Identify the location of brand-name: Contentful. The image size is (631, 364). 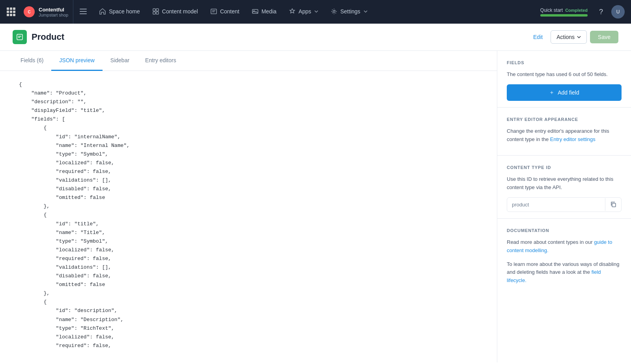
(54, 9).